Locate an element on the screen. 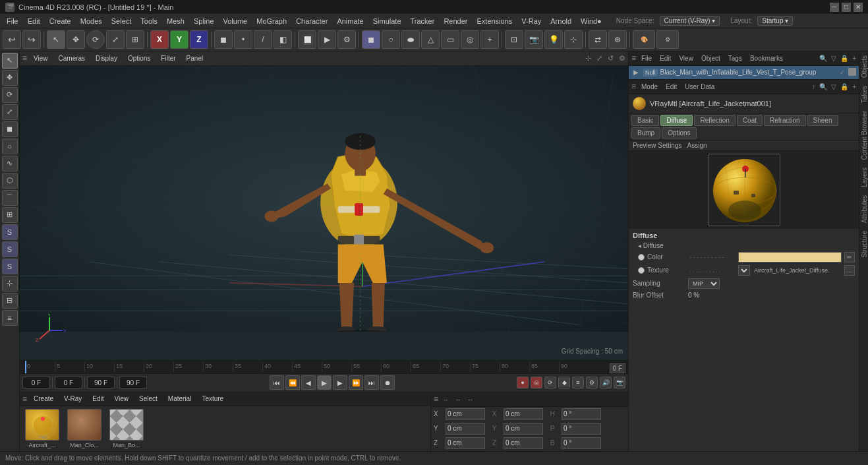 This screenshot has width=868, height=465. tool-rotate: ⟳ is located at coordinates (10, 95).